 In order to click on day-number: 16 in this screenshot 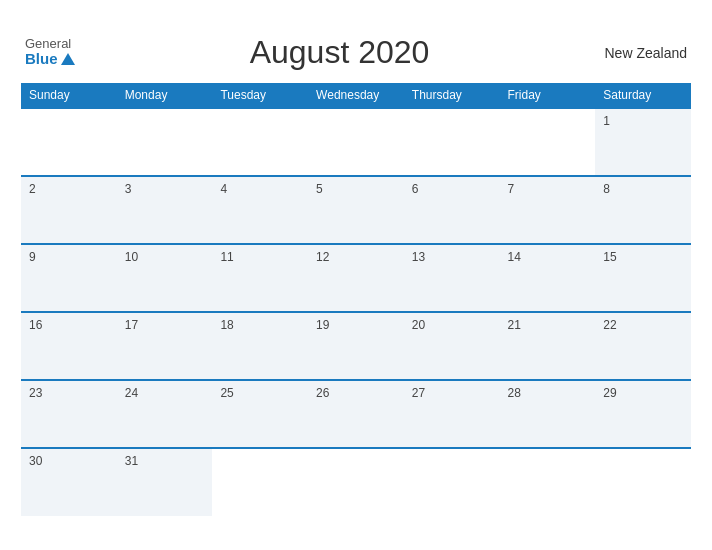, I will do `click(36, 325)`.